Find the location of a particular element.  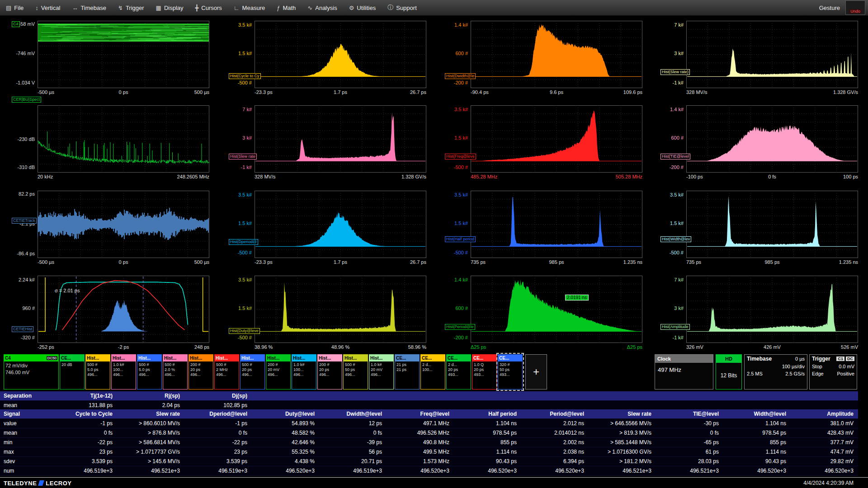

timebase-box: Timebase 0 µs 100 µs/div 2.5 MS 2.5 GS/s is located at coordinates (776, 372).